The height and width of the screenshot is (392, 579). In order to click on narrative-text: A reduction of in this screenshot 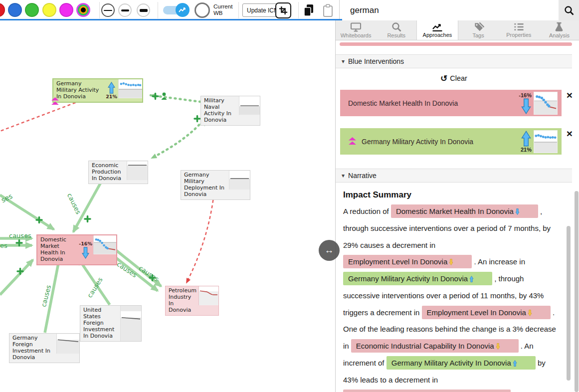, I will do `click(367, 211)`.